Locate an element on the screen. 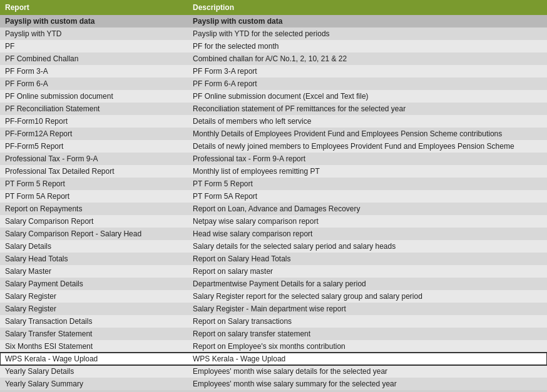 This screenshot has height=392, width=547. report-description-cell: Report on Salary Head Totals is located at coordinates (367, 259).